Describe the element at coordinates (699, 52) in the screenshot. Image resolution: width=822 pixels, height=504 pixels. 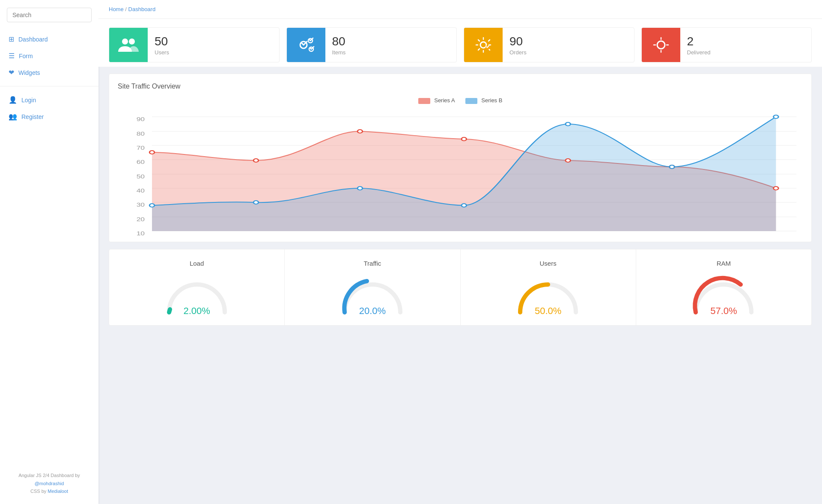
I see `stat-label-delivered: Delivered` at that location.